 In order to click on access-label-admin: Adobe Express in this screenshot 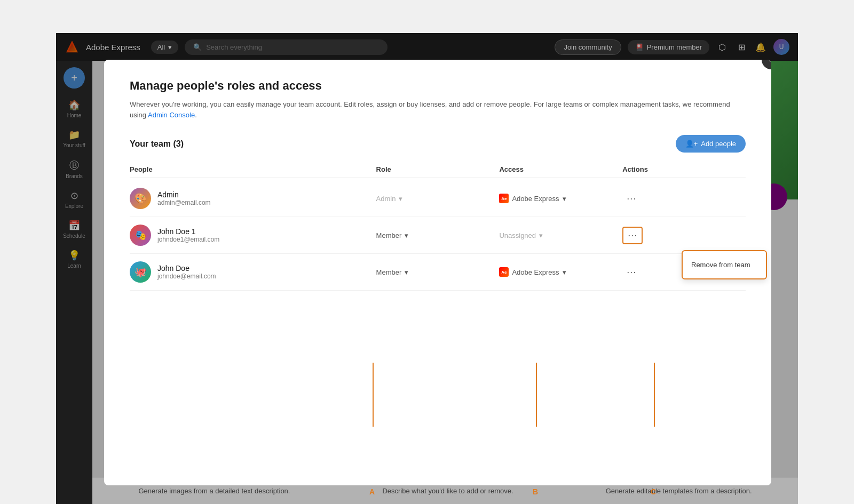, I will do `click(535, 198)`.